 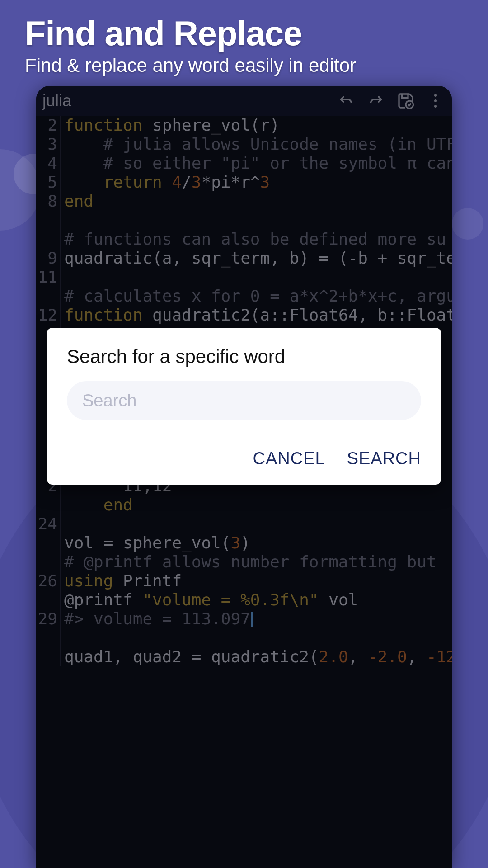 What do you see at coordinates (191, 45) in the screenshot?
I see `hero-section: Find and Replace Find & replace any word…` at bounding box center [191, 45].